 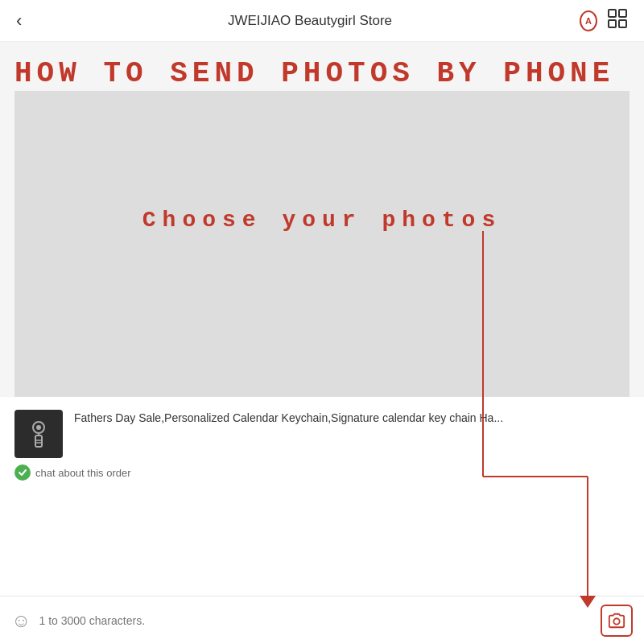 What do you see at coordinates (617, 21) in the screenshot?
I see `store-icon` at bounding box center [617, 21].